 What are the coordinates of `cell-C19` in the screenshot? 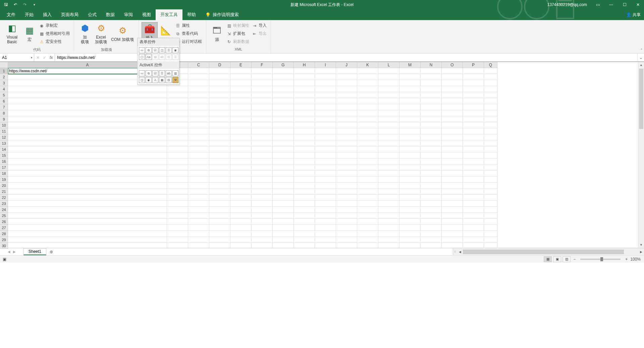 It's located at (199, 180).